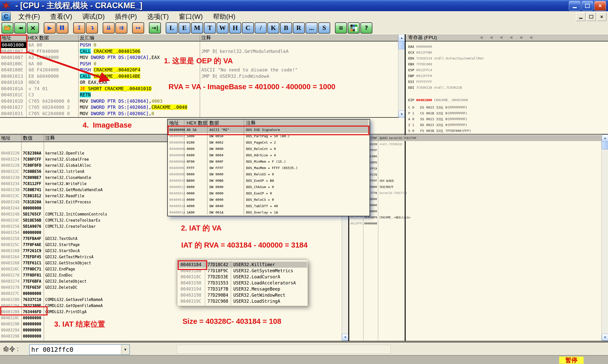  I want to click on close-button: ×, so click(600, 6).